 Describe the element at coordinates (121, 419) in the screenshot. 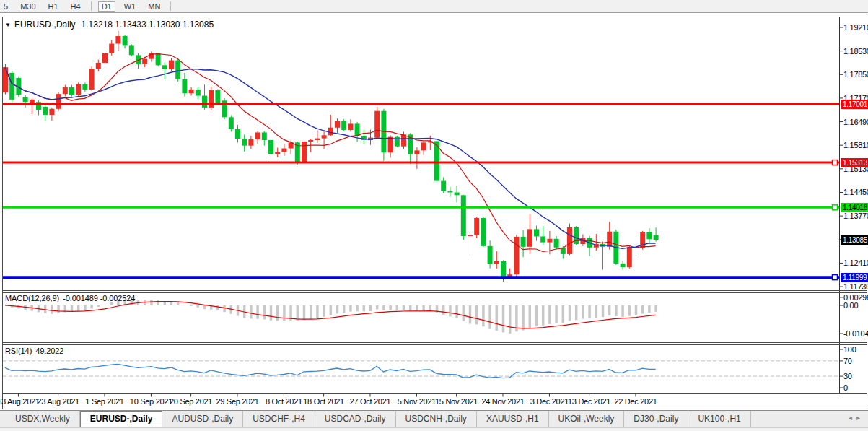

I see `tab-eurusd-daily: EURUSD-,Daily` at that location.